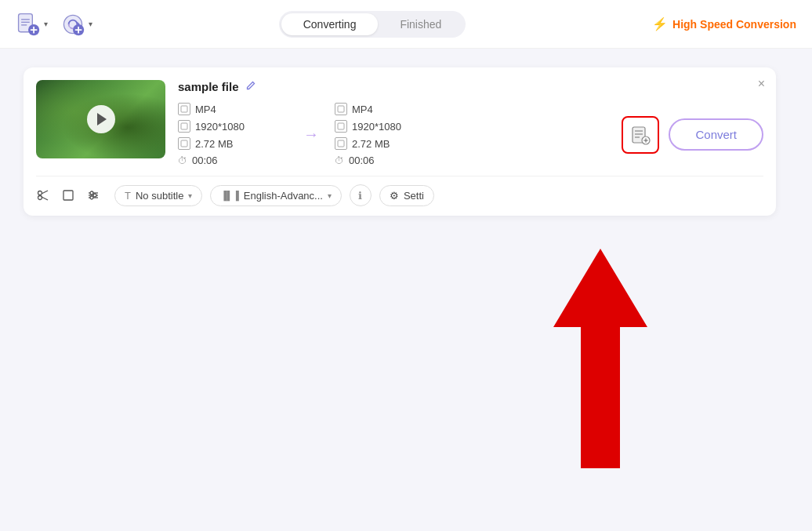 The width and height of the screenshot is (812, 531). I want to click on video-settings-dropdown: ⚙ Setti, so click(407, 196).